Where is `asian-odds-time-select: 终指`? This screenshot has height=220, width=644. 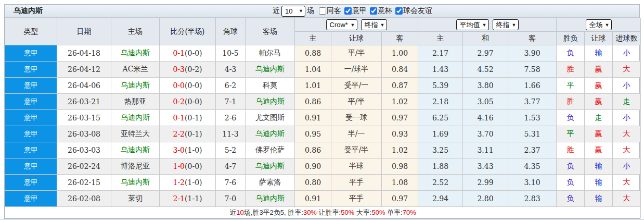 asian-odds-time-select: 终指 is located at coordinates (374, 25).